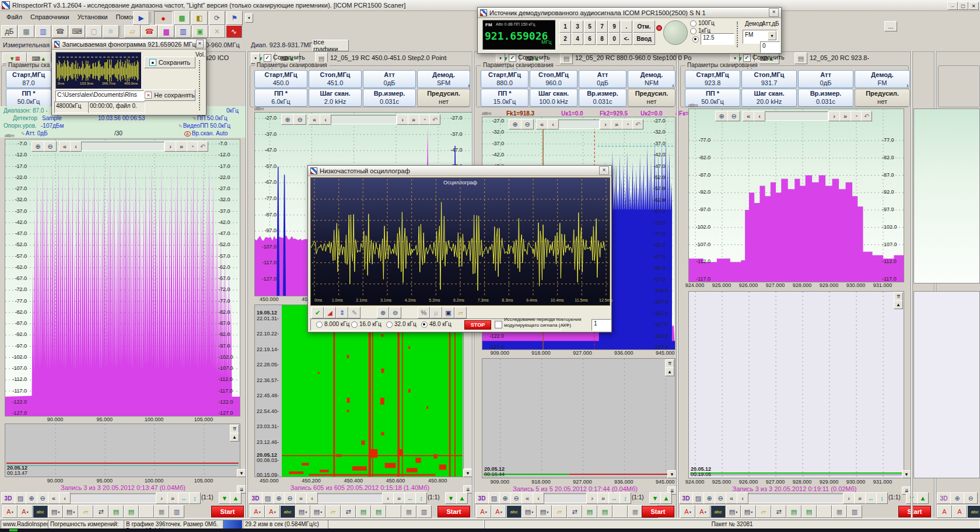 Image resolution: width=980 pixels, height=532 pixels. What do you see at coordinates (695, 40) in the screenshot?
I see `step-radio-custom` at bounding box center [695, 40].